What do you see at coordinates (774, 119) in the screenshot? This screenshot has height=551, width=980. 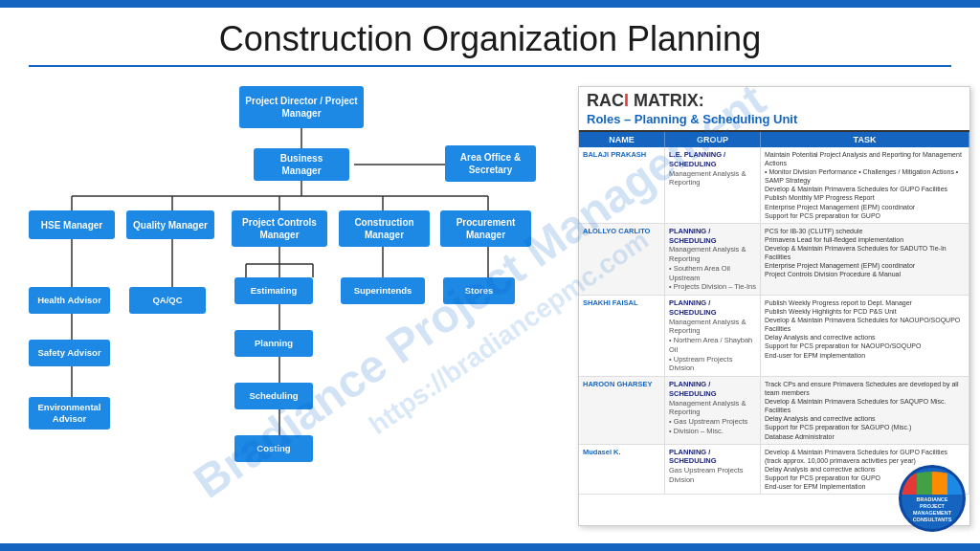 I see `raci-subtitle: Roles – Planning & Scheduling Unit` at bounding box center [774, 119].